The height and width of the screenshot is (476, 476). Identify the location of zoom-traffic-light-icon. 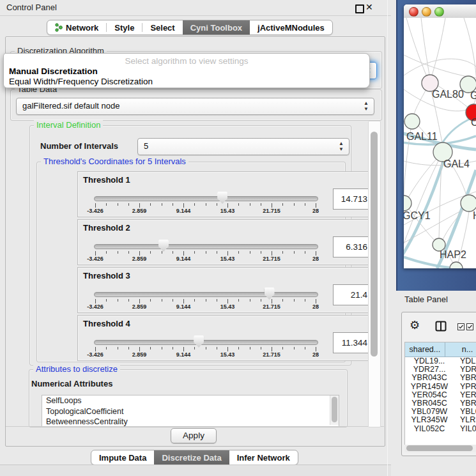
(440, 12).